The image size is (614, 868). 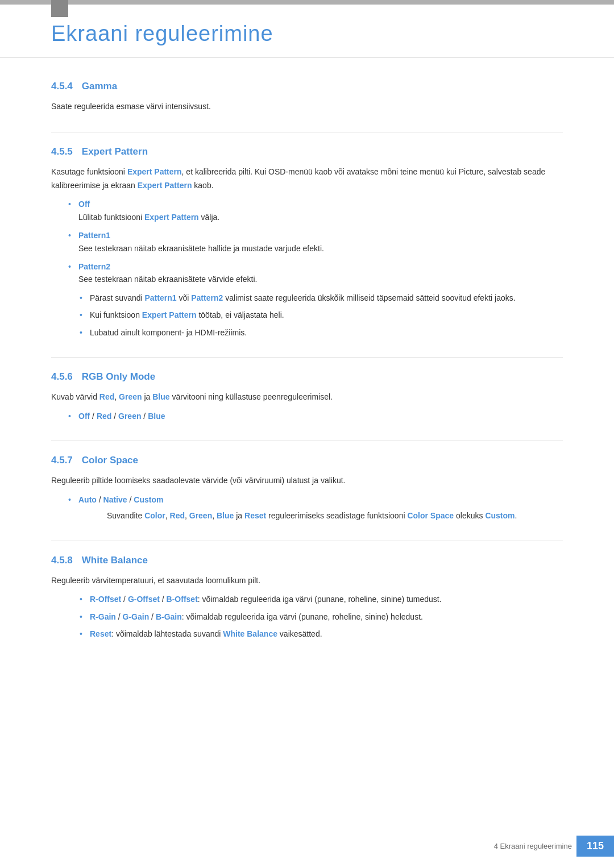 What do you see at coordinates (161, 298) in the screenshot?
I see `kw-pattern1-note: Pattern1` at bounding box center [161, 298].